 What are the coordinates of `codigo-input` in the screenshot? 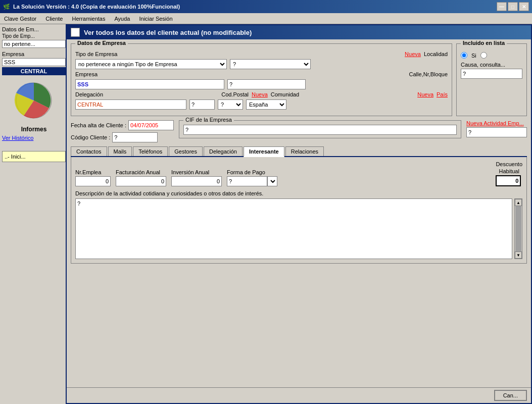 It's located at (135, 137).